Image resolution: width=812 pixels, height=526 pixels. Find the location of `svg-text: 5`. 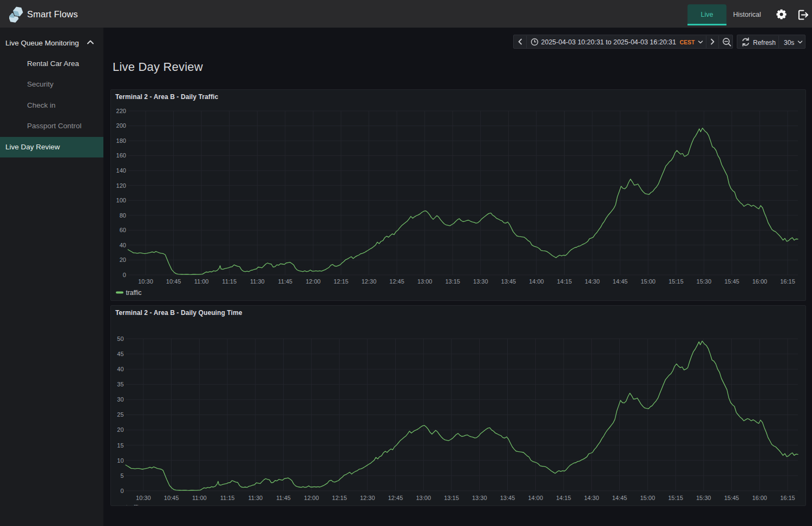

svg-text: 5 is located at coordinates (122, 476).